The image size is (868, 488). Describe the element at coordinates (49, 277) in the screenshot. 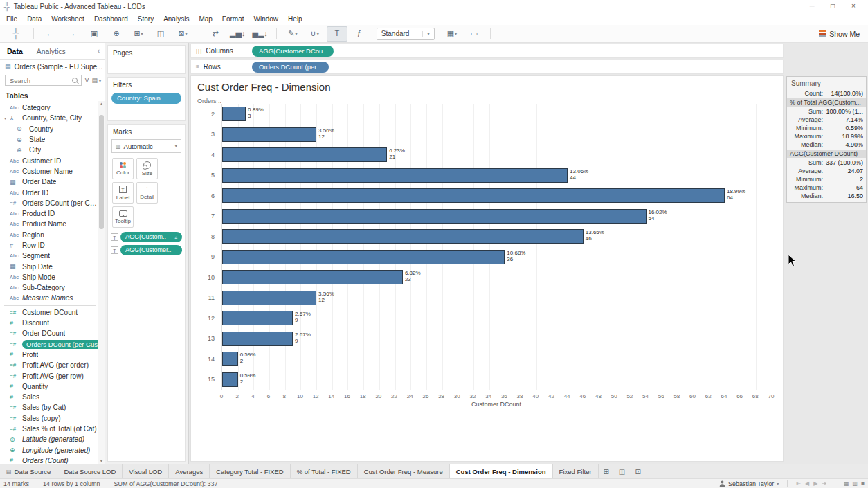

I see `field-ship-mode: AbcShip Mode` at that location.